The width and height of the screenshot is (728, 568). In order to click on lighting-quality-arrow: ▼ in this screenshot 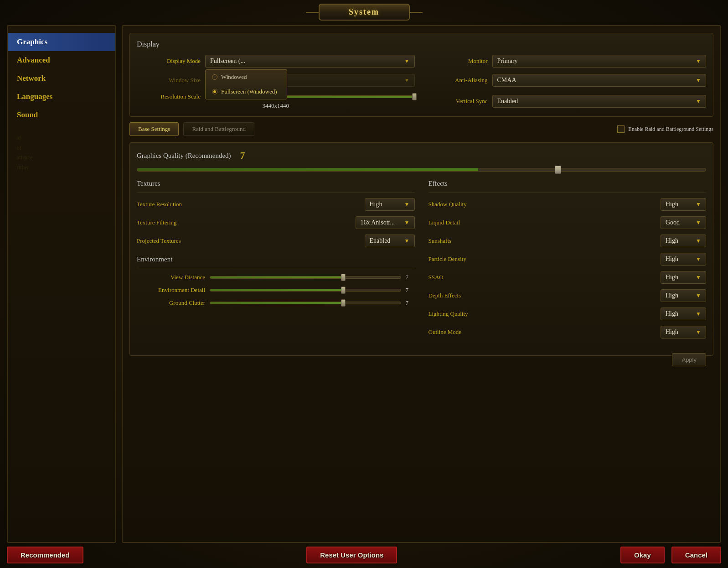, I will do `click(698, 314)`.